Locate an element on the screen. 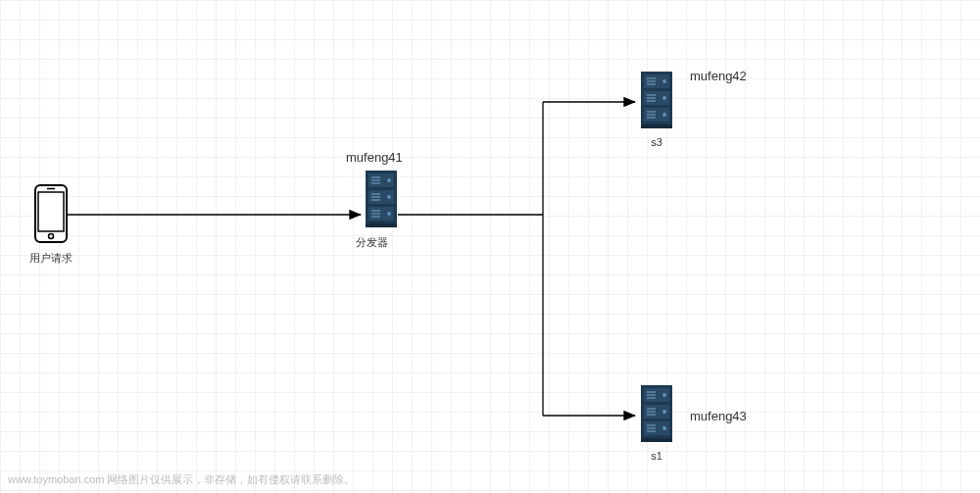 The height and width of the screenshot is (493, 980). client-node: 用户请求 is located at coordinates (51, 225).